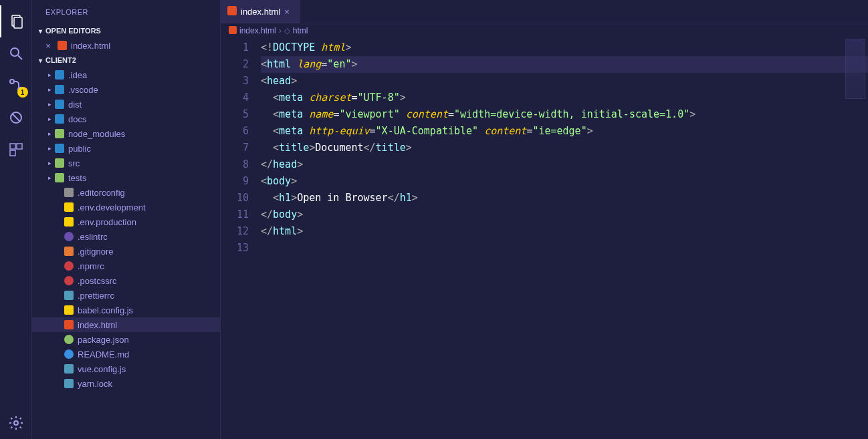  What do you see at coordinates (107, 222) in the screenshot?
I see `tree-item-label: .env.production` at bounding box center [107, 222].